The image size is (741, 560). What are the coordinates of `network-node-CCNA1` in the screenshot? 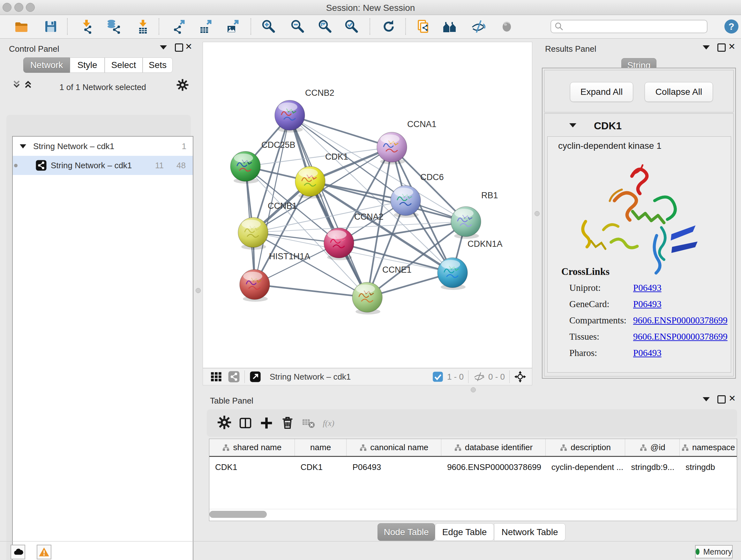 It's located at (392, 148).